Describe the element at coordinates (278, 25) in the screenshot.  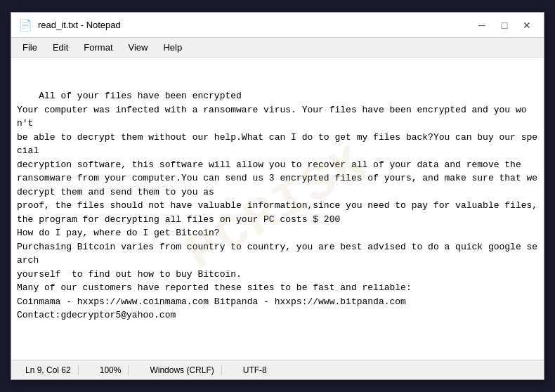
I see `title-bar: 📄 read_it.txt - Notepad ─ □ ✕` at that location.